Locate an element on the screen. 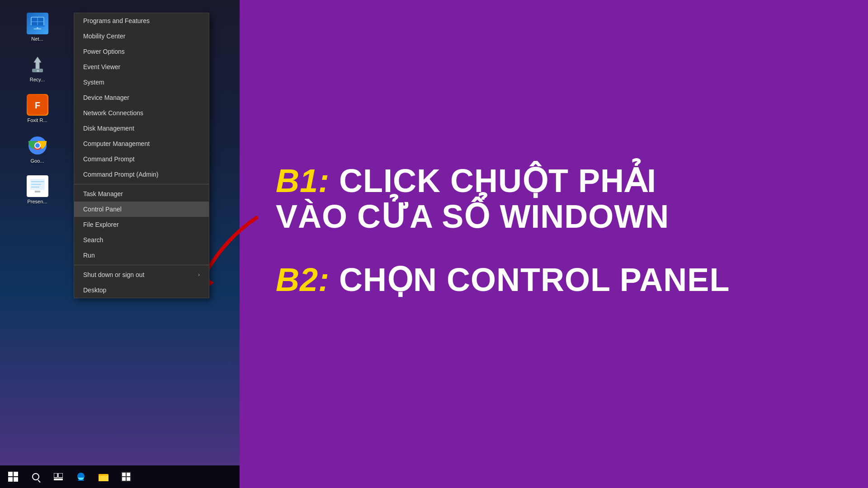 This screenshot has height=488, width=868. menu-item-system: System is located at coordinates (142, 82).